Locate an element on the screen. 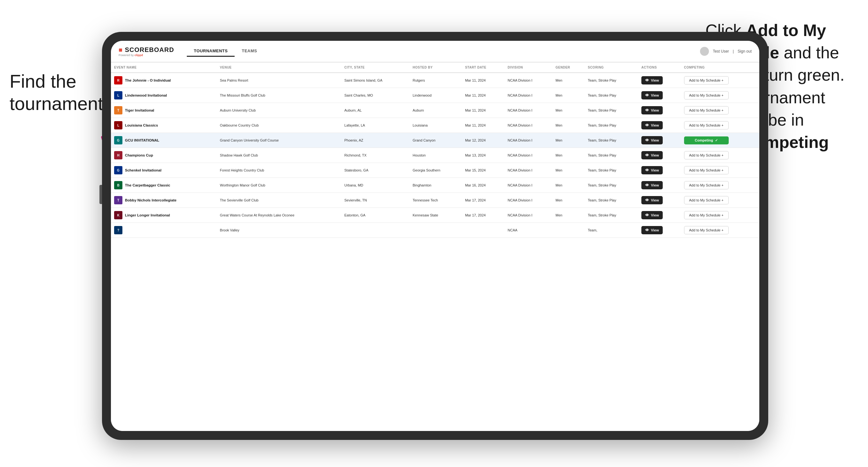 This screenshot has height=467, width=868. event-name: Linger Longer Invitational is located at coordinates (148, 215).